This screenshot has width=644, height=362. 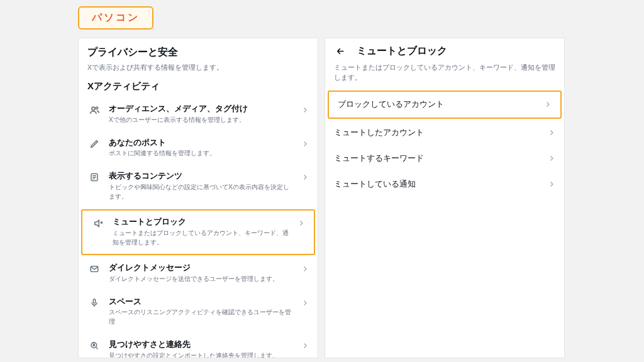 What do you see at coordinates (198, 148) in the screenshot?
I see `row-your-posts: あなたのポスト ポストに関連する情報を管理します。` at bounding box center [198, 148].